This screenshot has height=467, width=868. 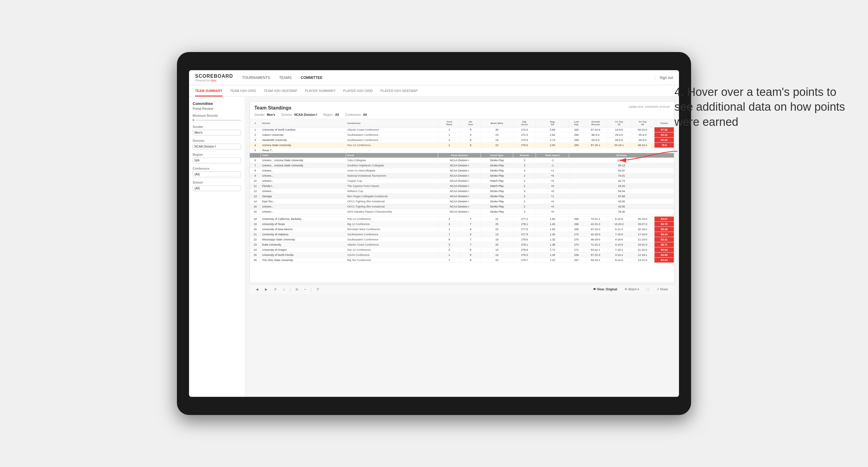 I want to click on points-cell: 83.41, so click(x=664, y=240).